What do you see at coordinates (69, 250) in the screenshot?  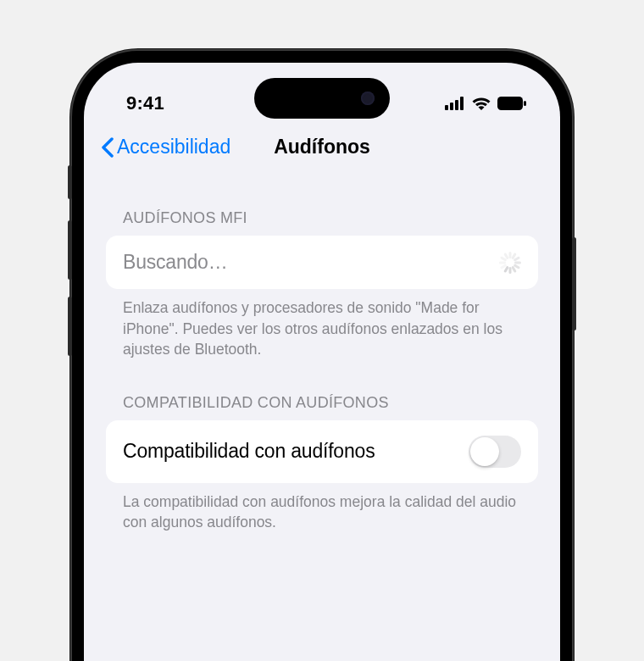 I see `volume-up-button` at bounding box center [69, 250].